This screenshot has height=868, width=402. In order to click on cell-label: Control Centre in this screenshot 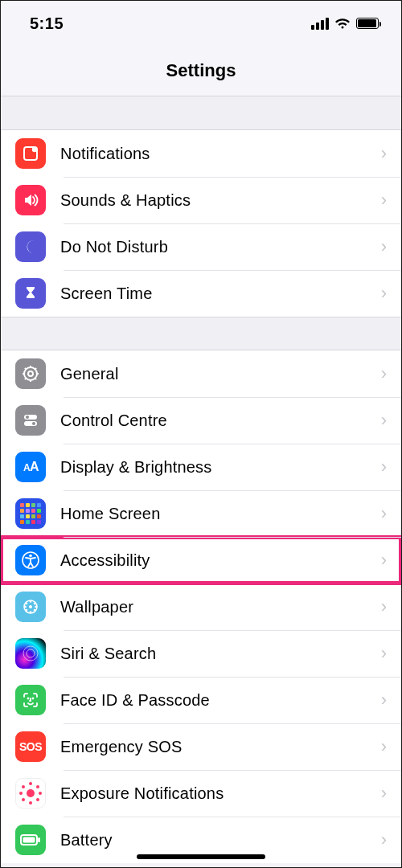, I will do `click(220, 421)`.